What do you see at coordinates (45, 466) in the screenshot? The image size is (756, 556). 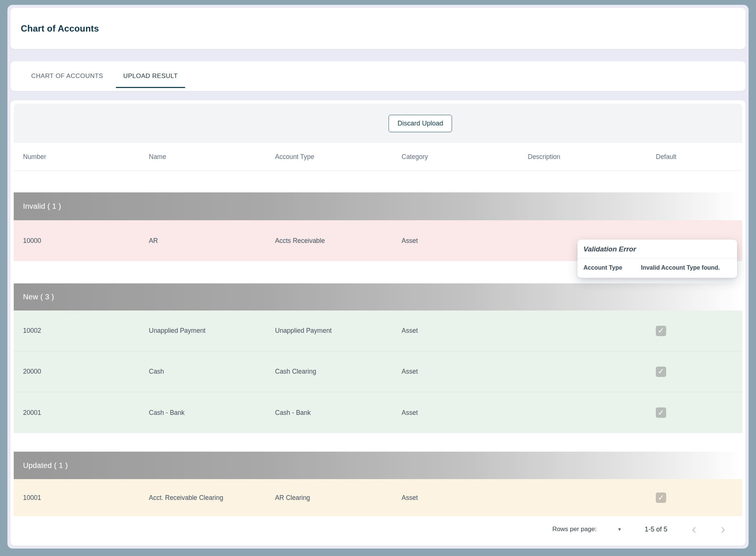 I see `section-label: Updated ( 1 )` at bounding box center [45, 466].